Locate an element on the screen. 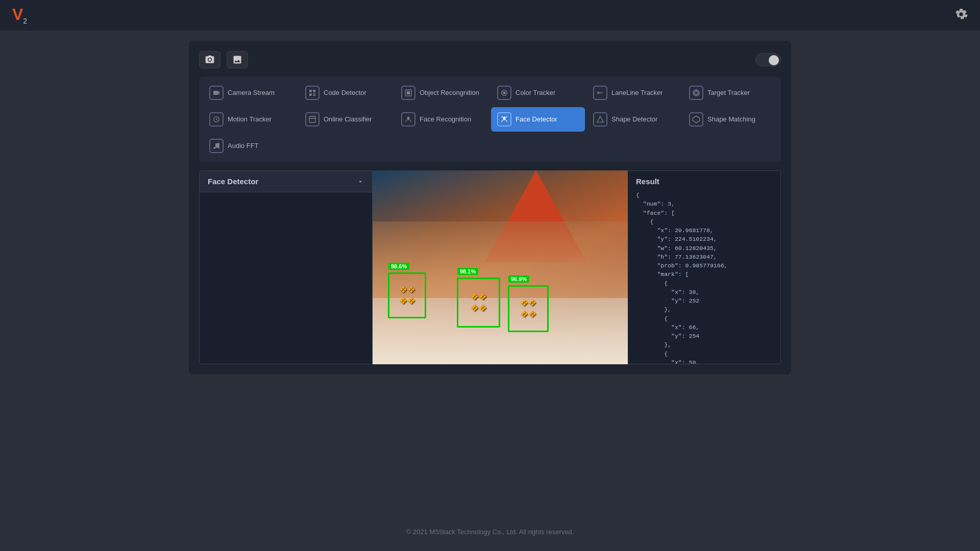 The height and width of the screenshot is (551, 980). toolbar is located at coordinates (490, 60).